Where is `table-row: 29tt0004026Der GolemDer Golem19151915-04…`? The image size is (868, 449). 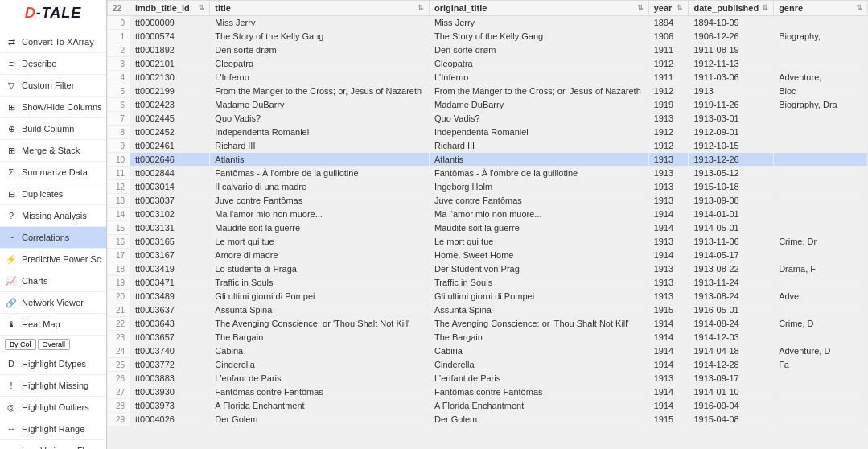
table-row: 29tt0004026Der GolemDer Golem19151915-04… is located at coordinates (487, 420).